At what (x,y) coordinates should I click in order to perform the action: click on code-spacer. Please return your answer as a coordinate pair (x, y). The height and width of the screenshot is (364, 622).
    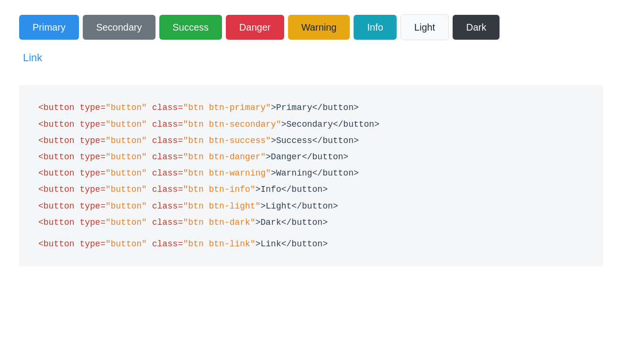
    Looking at the image, I should click on (311, 233).